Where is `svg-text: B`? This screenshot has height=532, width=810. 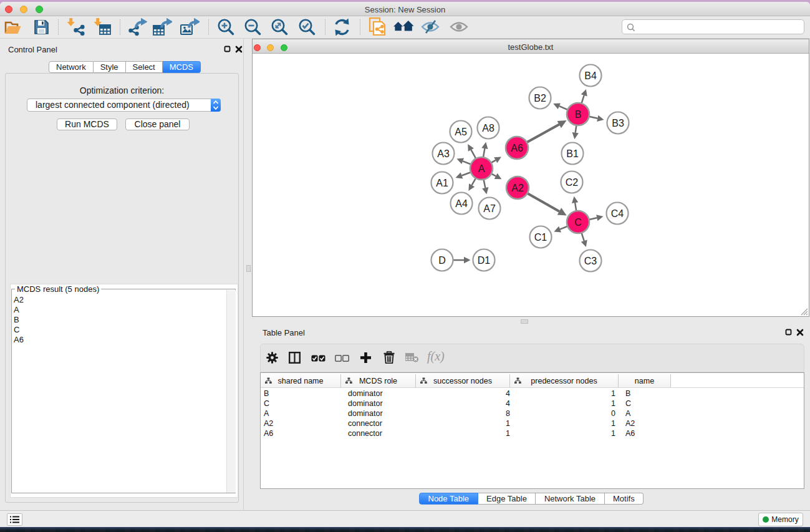
svg-text: B is located at coordinates (579, 115).